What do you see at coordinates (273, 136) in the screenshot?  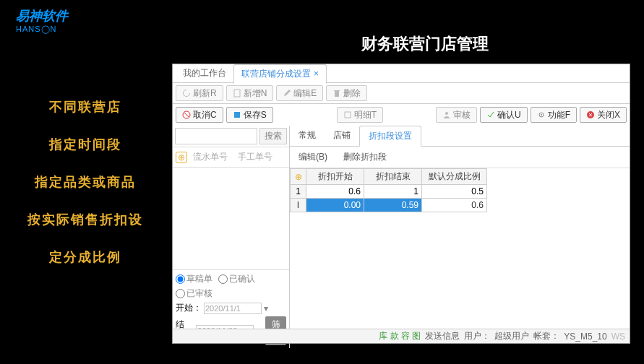 I see `search-button: 搜索` at bounding box center [273, 136].